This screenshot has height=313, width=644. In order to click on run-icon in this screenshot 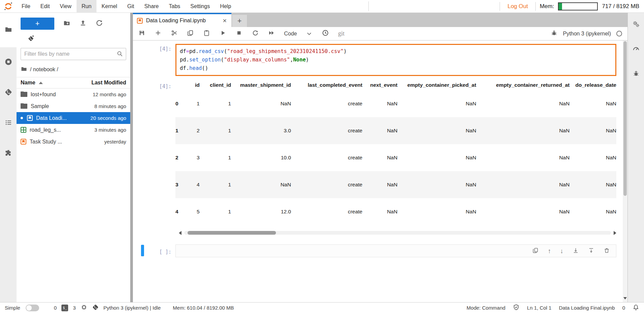, I will do `click(223, 34)`.